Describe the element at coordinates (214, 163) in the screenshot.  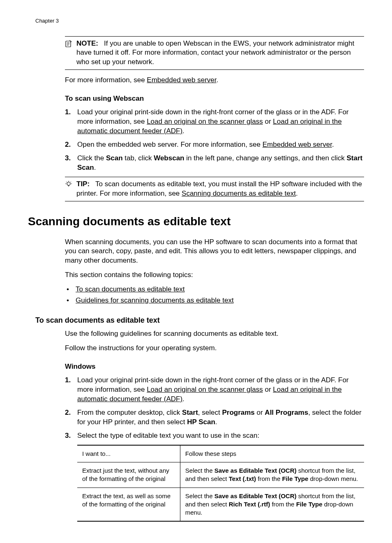
I see `list-item: 3. Click the Scan tab, click Webscan in …` at that location.